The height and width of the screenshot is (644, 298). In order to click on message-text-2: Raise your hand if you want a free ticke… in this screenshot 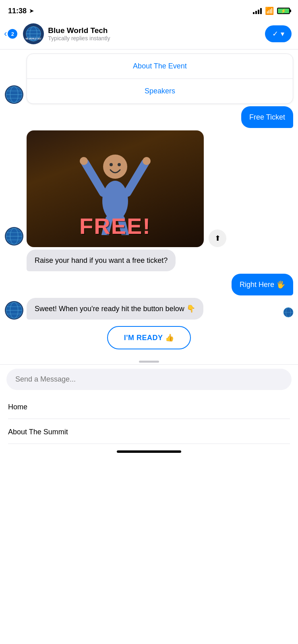, I will do `click(101, 260)`.